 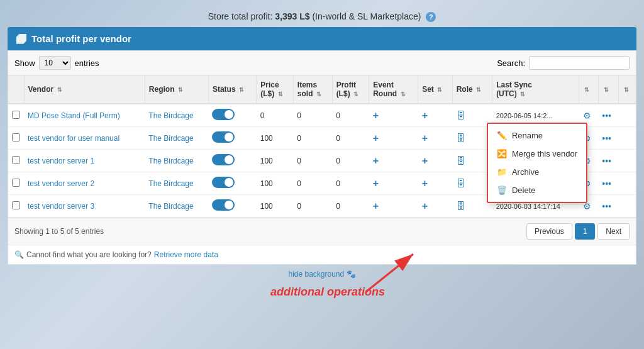 What do you see at coordinates (537, 153) in the screenshot?
I see `context-menu-item-merge-this-vendor: 🔀 Merge this vendor` at bounding box center [537, 153].